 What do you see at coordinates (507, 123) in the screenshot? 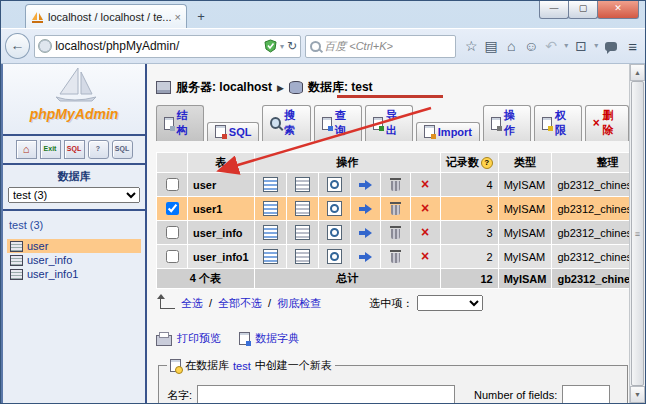
I see `tab-operations: 操作` at bounding box center [507, 123].